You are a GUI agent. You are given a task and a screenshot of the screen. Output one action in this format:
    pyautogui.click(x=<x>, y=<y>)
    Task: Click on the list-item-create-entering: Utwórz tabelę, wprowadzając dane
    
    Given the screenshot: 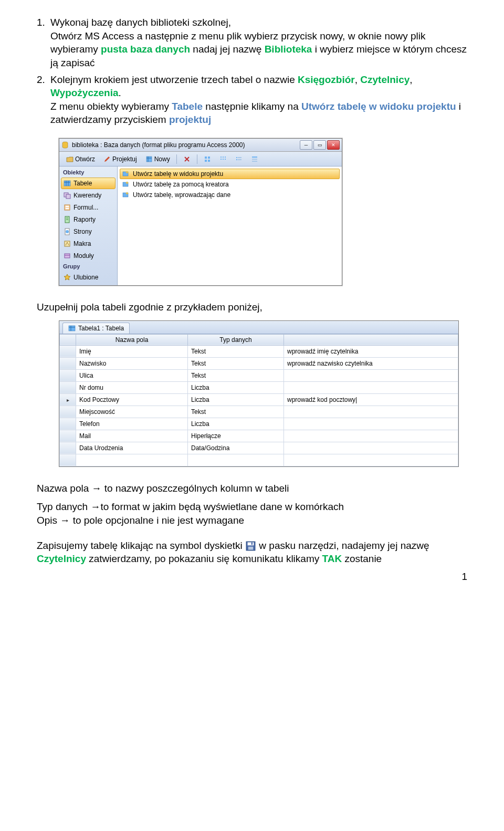 What is the action you would take?
    pyautogui.click(x=230, y=195)
    